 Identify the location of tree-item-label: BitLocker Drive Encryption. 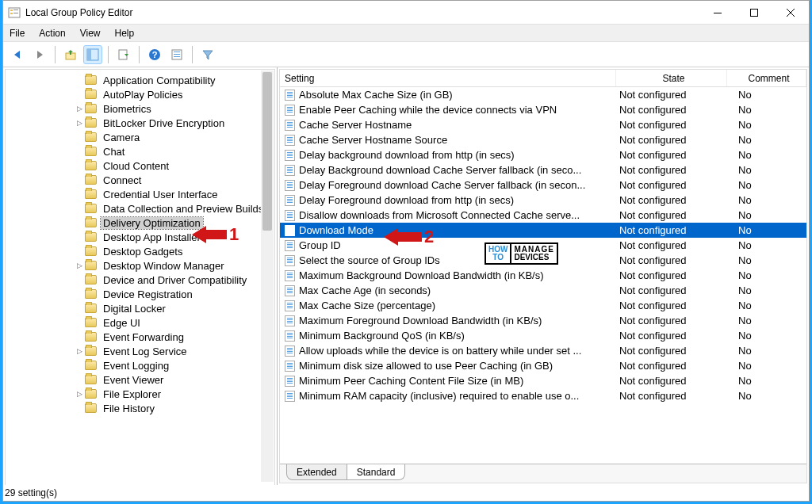
(163, 124).